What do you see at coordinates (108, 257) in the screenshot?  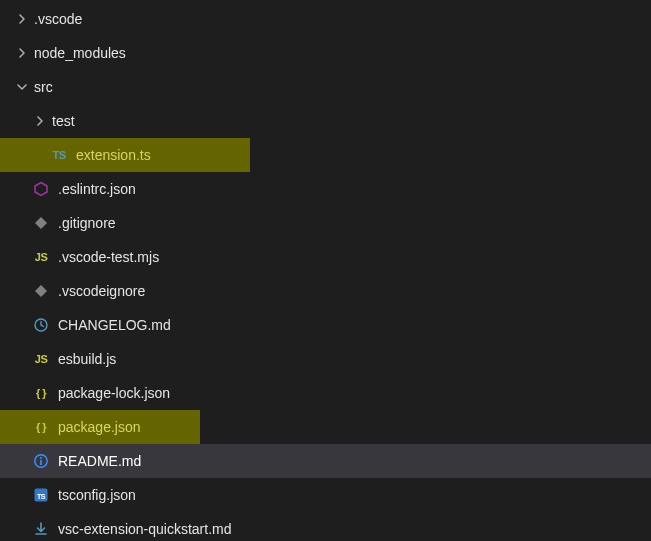 I see `file-label: .vscode-test.mjs` at bounding box center [108, 257].